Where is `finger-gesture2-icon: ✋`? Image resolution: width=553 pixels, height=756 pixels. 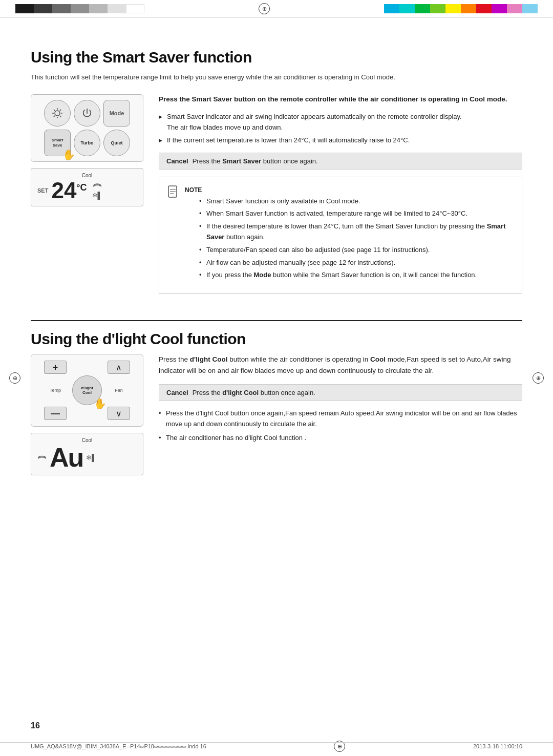
finger-gesture2-icon: ✋ is located at coordinates (100, 404).